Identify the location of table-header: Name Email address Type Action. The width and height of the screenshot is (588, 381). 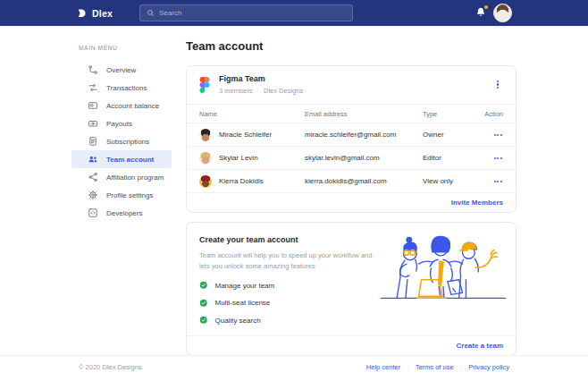
(351, 114).